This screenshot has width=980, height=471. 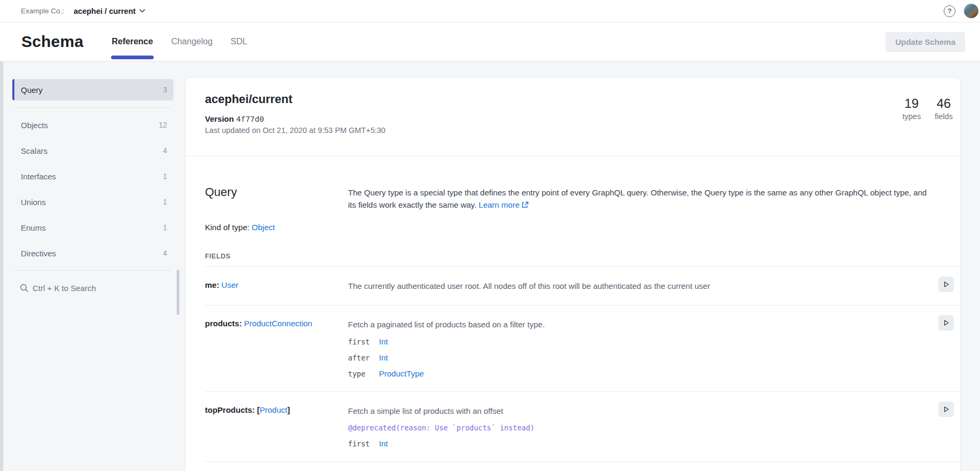 I want to click on learn-more-link: Learn more, so click(x=500, y=205).